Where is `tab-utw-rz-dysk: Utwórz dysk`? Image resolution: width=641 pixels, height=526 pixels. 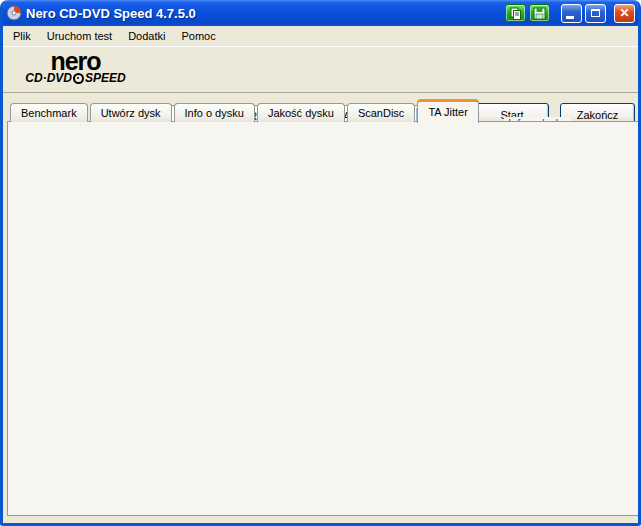
tab-utw-rz-dysk: Utwórz dysk is located at coordinates (131, 112).